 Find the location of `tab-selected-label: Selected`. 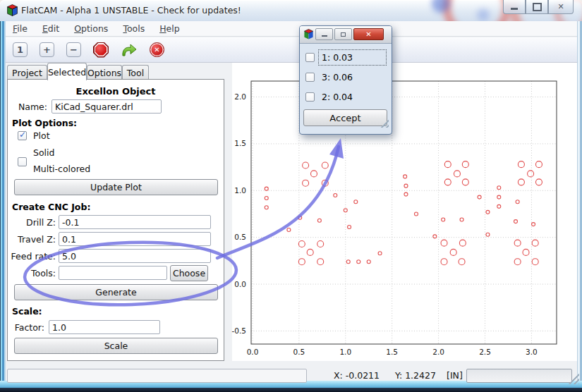

tab-selected-label: Selected is located at coordinates (67, 72).